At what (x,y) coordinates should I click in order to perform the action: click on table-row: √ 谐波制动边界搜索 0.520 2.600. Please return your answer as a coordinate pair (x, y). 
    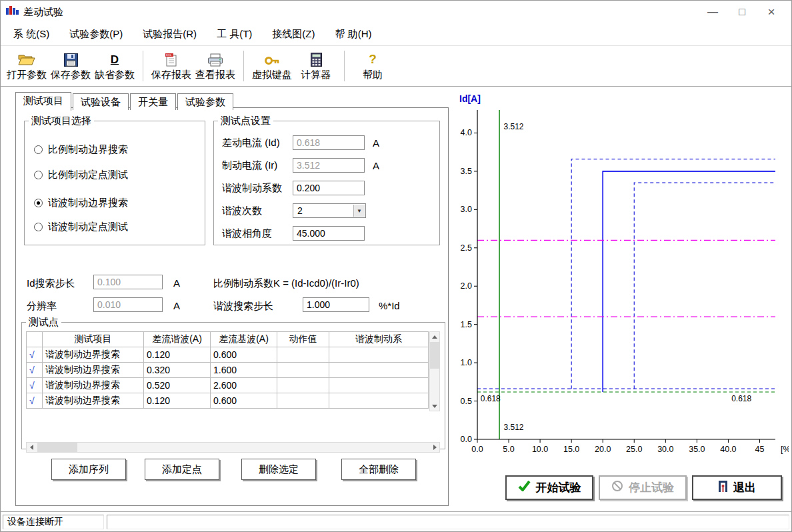
    Looking at the image, I should click on (228, 385).